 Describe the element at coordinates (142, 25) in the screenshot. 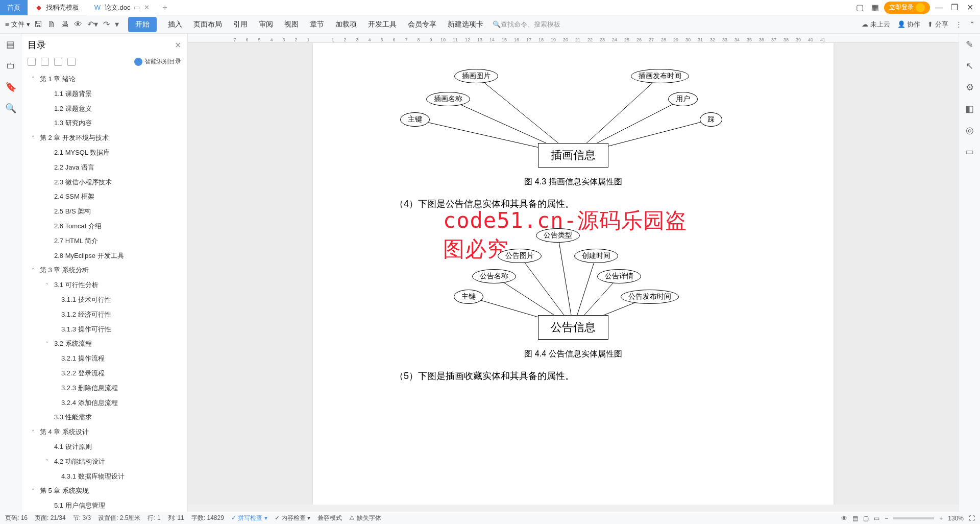

I see `ribbon-tab-start: 开始` at that location.